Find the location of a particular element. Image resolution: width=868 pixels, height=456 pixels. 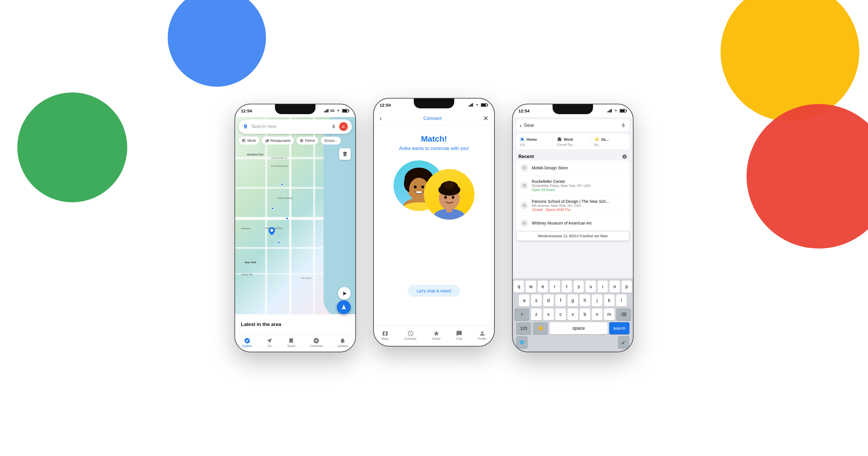

key-e: e is located at coordinates (543, 287).